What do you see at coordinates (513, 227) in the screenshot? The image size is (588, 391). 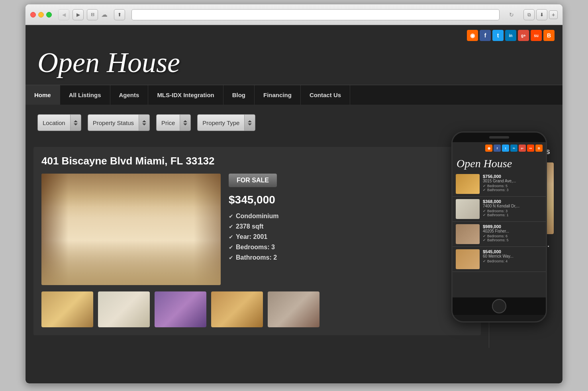 I see `phone-price-3: $989,000` at bounding box center [513, 227].